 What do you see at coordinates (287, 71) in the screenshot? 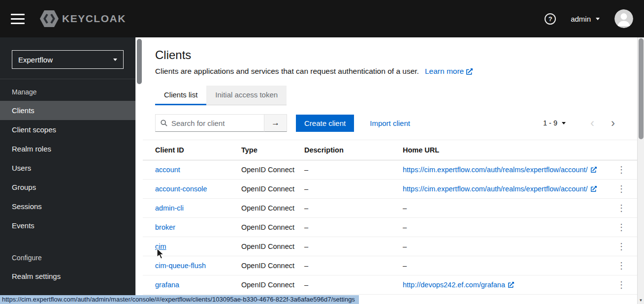
I see `page-subtitle: Clients are applications and services th…` at bounding box center [287, 71].